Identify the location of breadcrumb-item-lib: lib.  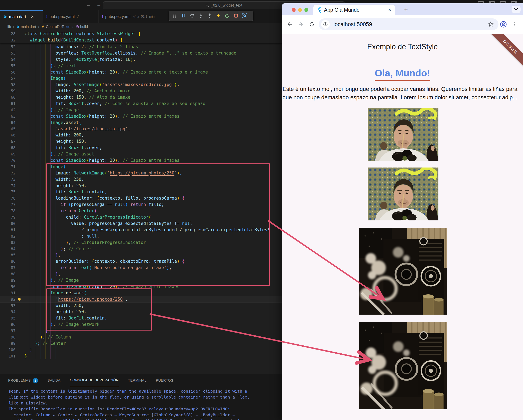
(9, 27).